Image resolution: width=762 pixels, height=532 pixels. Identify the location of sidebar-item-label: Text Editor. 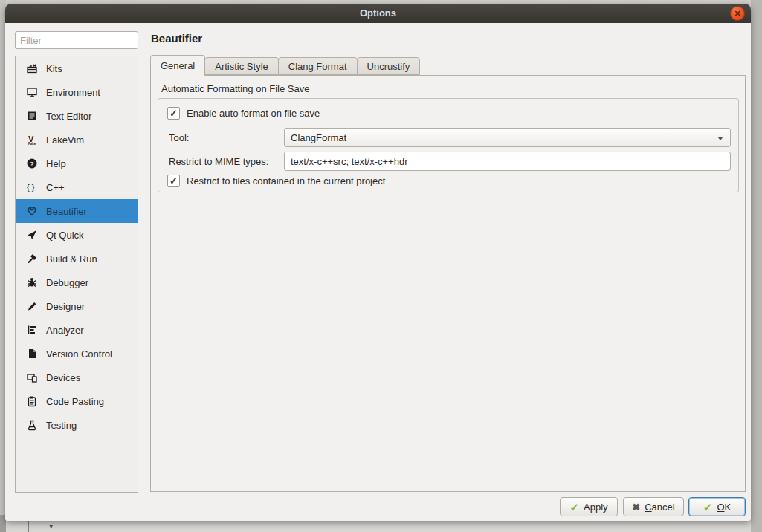
(68, 116).